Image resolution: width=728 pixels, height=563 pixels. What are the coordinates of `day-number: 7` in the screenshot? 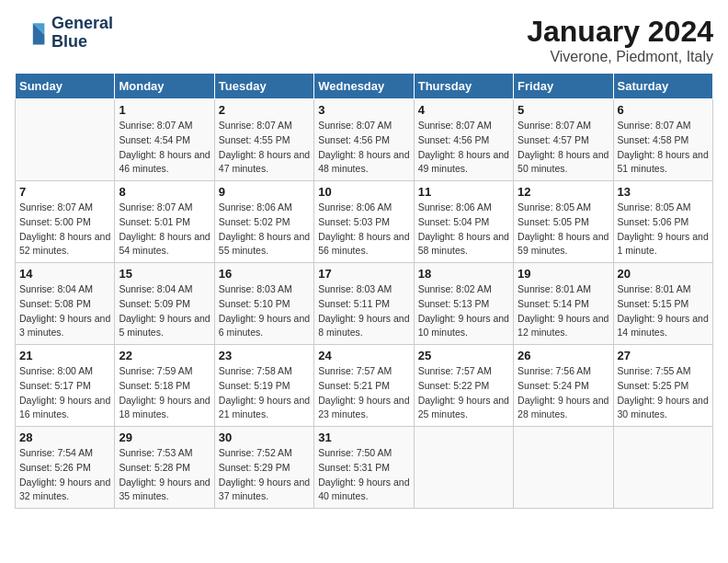 It's located at (64, 191).